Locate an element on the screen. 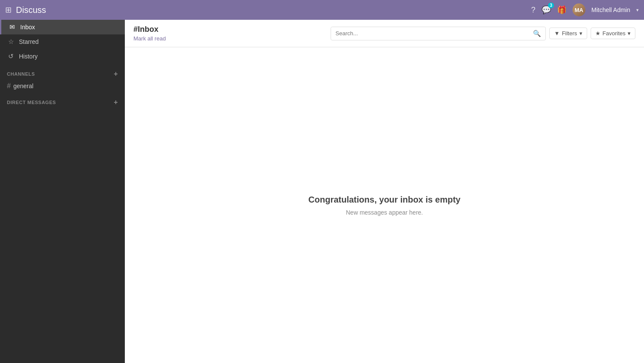 The height and width of the screenshot is (363, 644). search-box: 🔍 is located at coordinates (438, 34).